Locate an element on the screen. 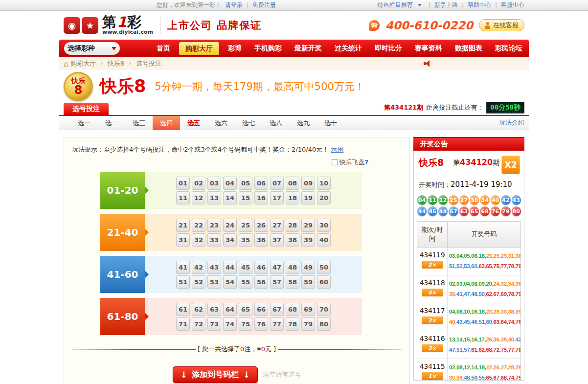 The image size is (588, 384). number-cell: 27 is located at coordinates (277, 225).